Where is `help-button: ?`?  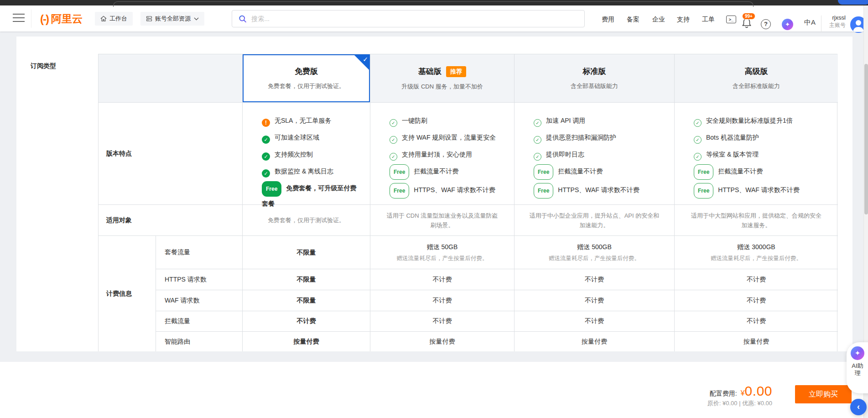 help-button: ? is located at coordinates (766, 24).